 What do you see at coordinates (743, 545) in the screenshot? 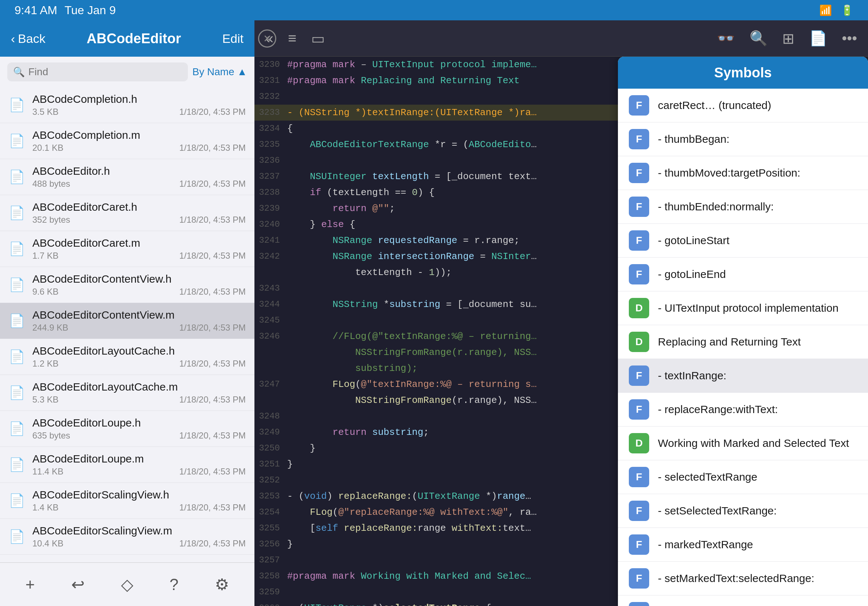
I see `symbol-list-item: F - markedTextRange` at bounding box center [743, 545].